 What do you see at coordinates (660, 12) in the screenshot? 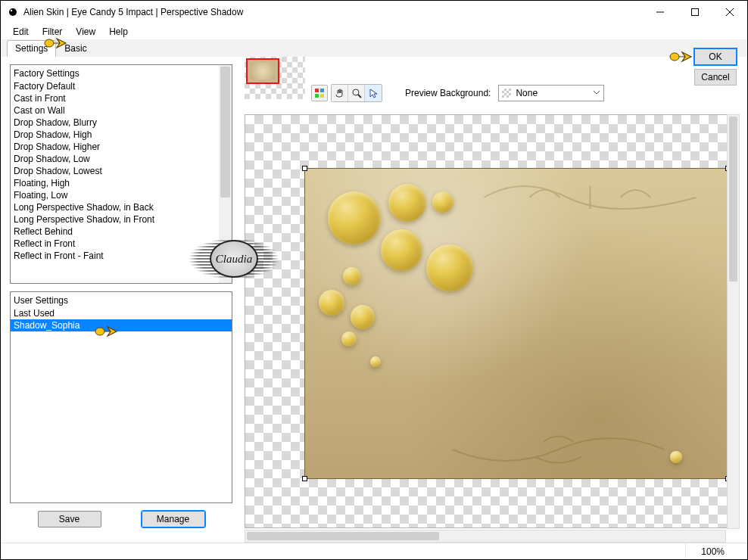
I see `minimize-button` at bounding box center [660, 12].